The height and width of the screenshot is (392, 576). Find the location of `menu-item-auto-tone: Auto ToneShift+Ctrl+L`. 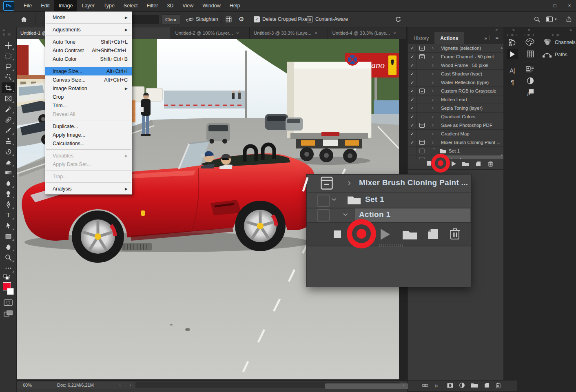

menu-item-auto-tone: Auto ToneShift+Ctrl+L is located at coordinates (89, 42).